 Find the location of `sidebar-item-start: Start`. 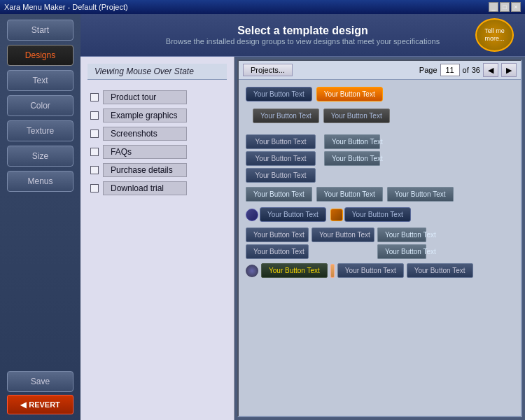

sidebar-item-start: Start is located at coordinates (41, 30).